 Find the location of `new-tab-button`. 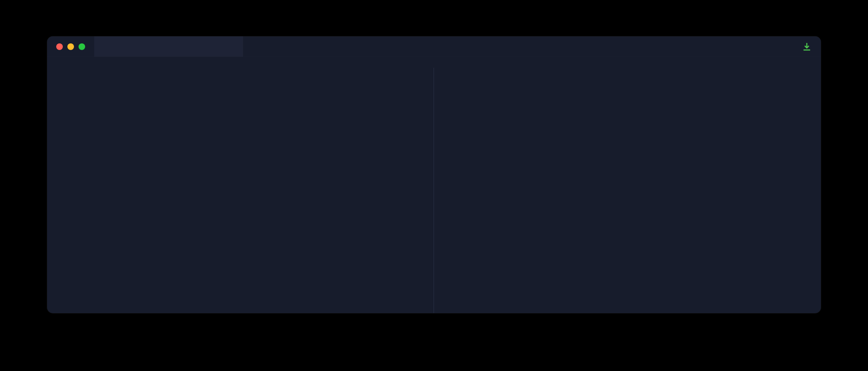

new-tab-button is located at coordinates (252, 46).